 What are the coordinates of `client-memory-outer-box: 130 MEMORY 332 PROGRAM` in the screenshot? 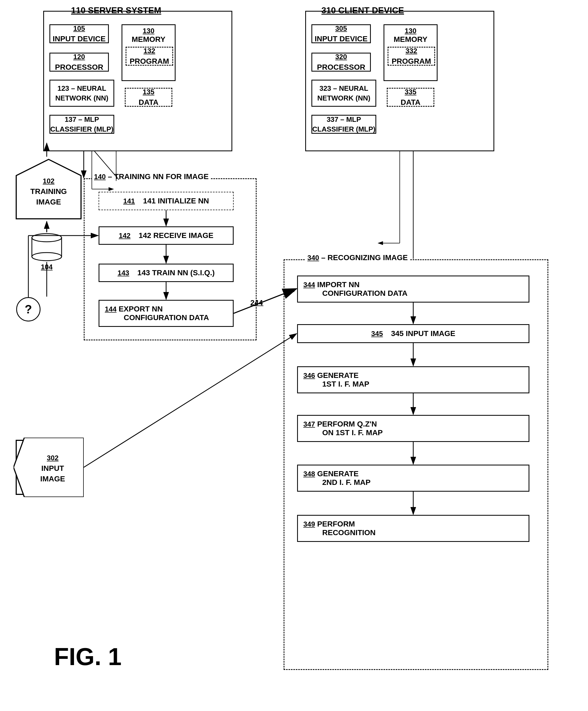 It's located at (411, 53).